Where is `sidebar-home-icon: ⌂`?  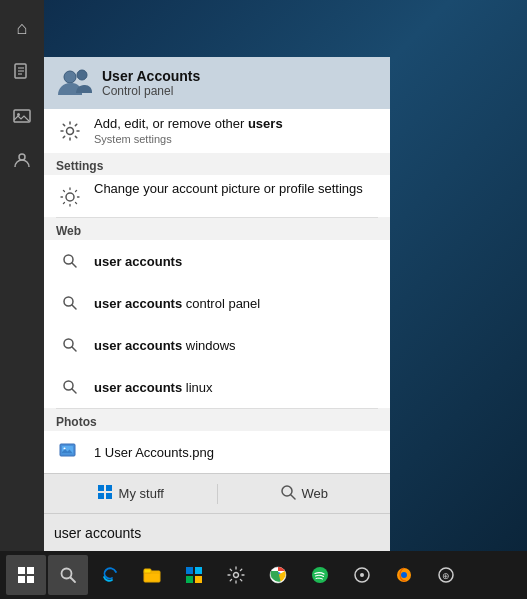
sidebar-home-icon: ⌂ is located at coordinates (22, 28).